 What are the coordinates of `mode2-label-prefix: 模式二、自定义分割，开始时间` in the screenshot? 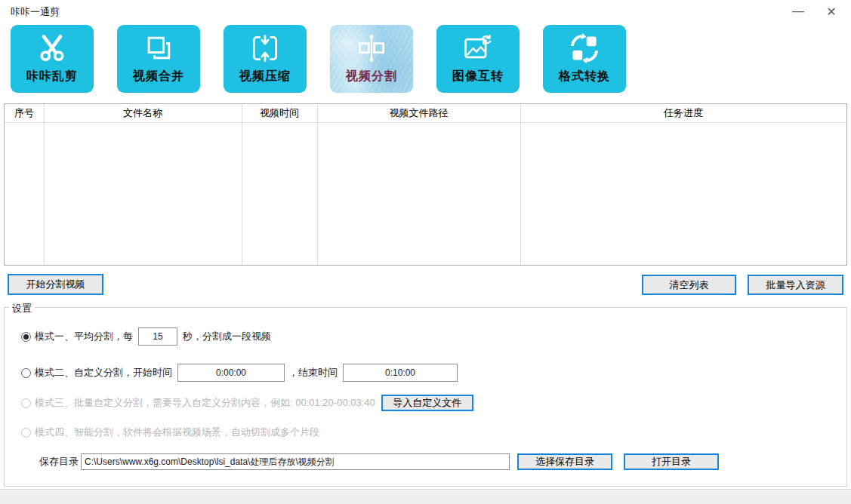 It's located at (103, 373).